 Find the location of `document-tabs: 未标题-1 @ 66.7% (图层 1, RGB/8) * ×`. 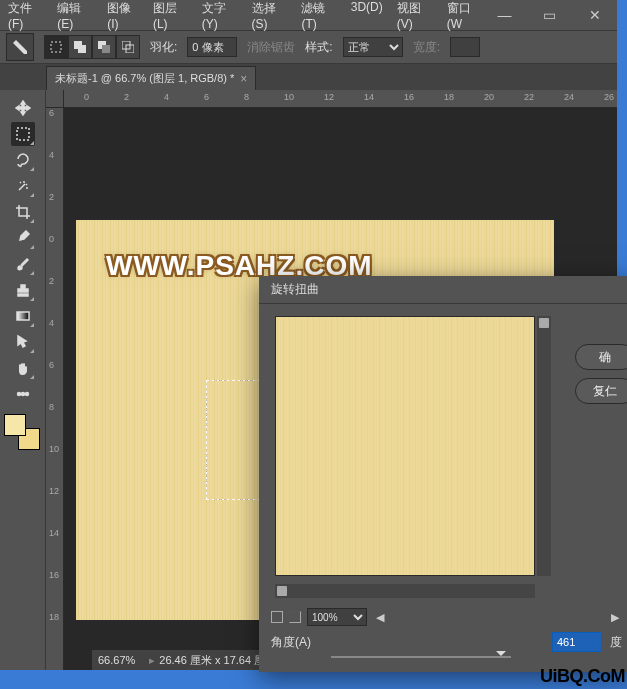

document-tabs: 未标题-1 @ 66.7% (图层 1, RGB/8) * × is located at coordinates (308, 77).